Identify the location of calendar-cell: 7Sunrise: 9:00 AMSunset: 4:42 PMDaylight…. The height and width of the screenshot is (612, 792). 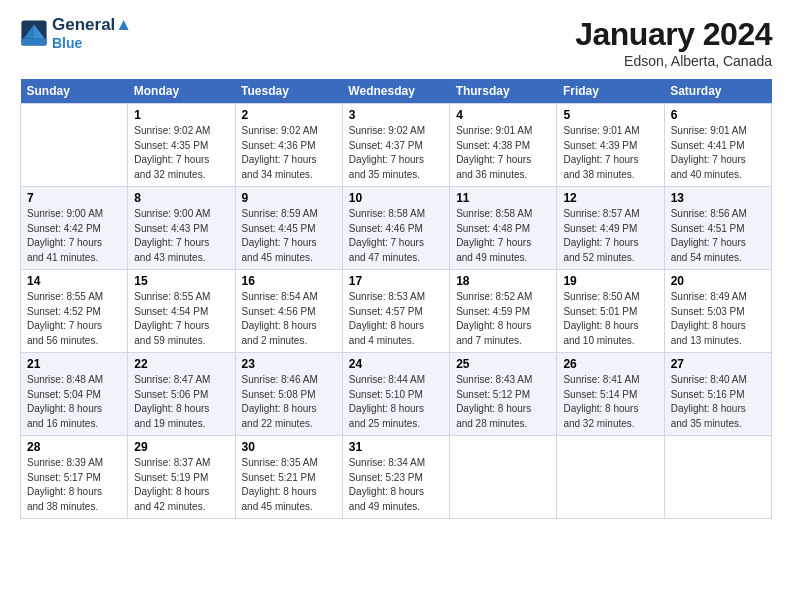
(74, 228).